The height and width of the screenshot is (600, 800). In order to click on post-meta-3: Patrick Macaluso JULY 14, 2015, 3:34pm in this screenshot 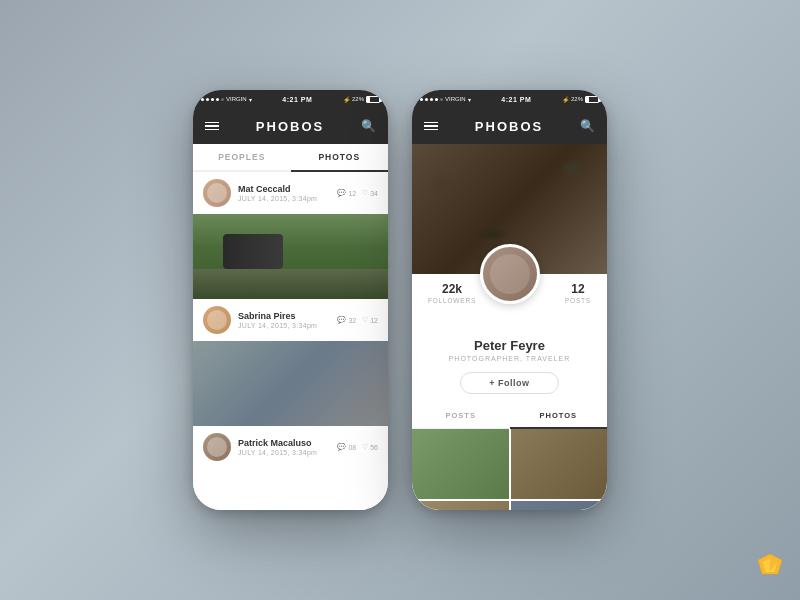, I will do `click(284, 447)`.